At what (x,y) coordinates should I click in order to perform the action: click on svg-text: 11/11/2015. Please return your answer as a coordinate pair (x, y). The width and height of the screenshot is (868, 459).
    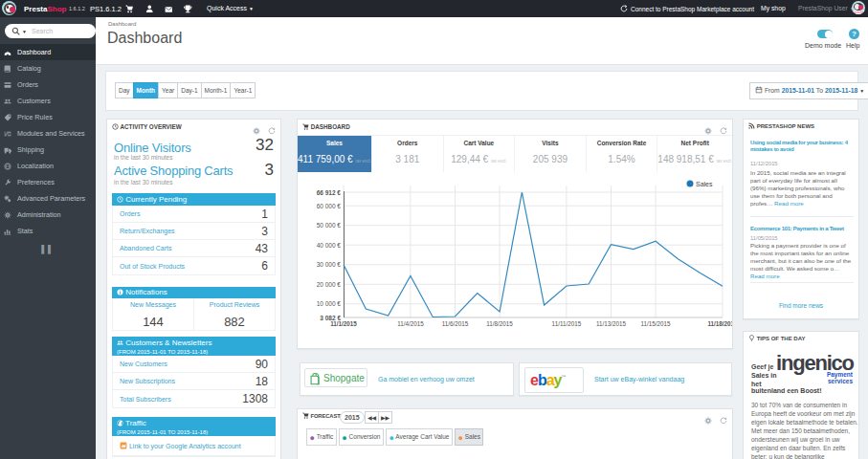
    Looking at the image, I should click on (567, 323).